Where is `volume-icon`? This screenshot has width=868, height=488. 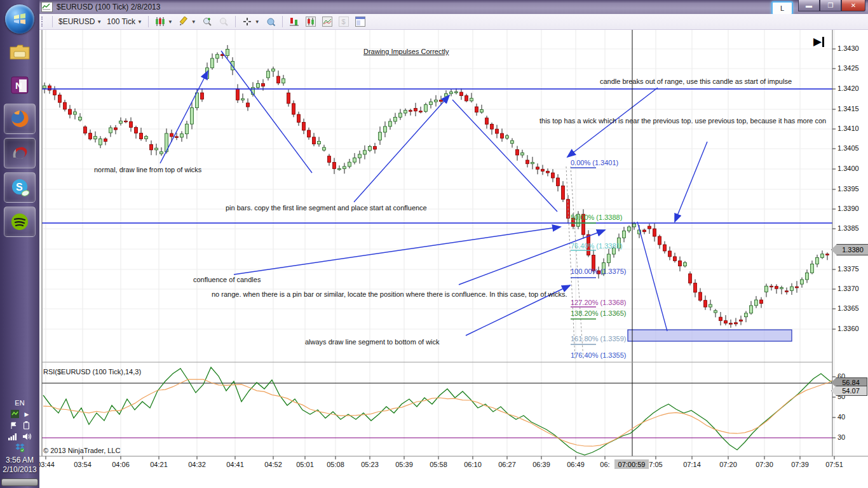 volume-icon is located at coordinates (27, 437).